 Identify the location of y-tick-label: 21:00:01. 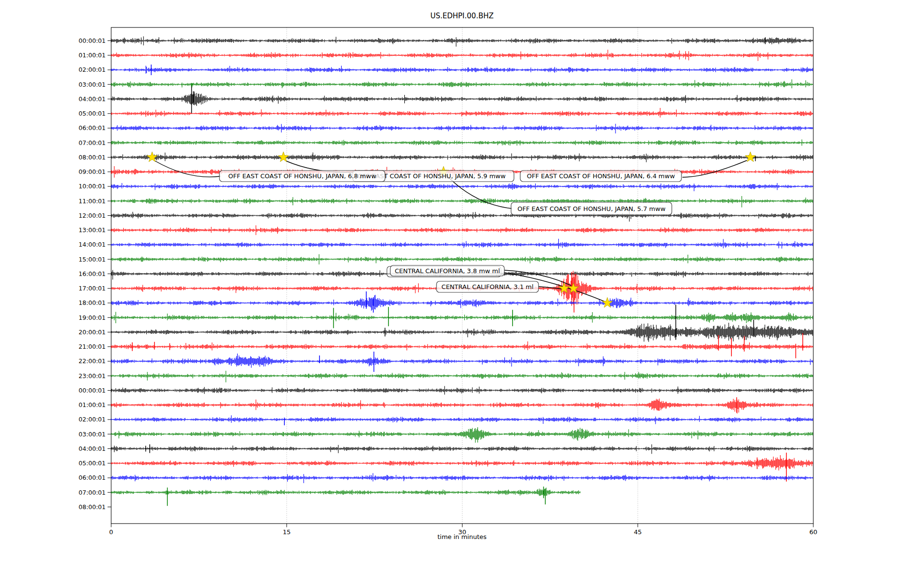
(92, 347).